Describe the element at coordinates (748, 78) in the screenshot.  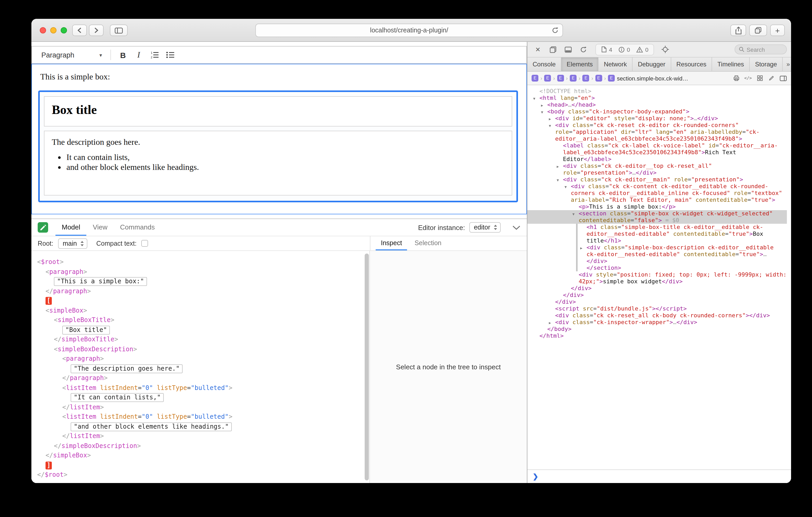
I see `source-code-button: </>` at that location.